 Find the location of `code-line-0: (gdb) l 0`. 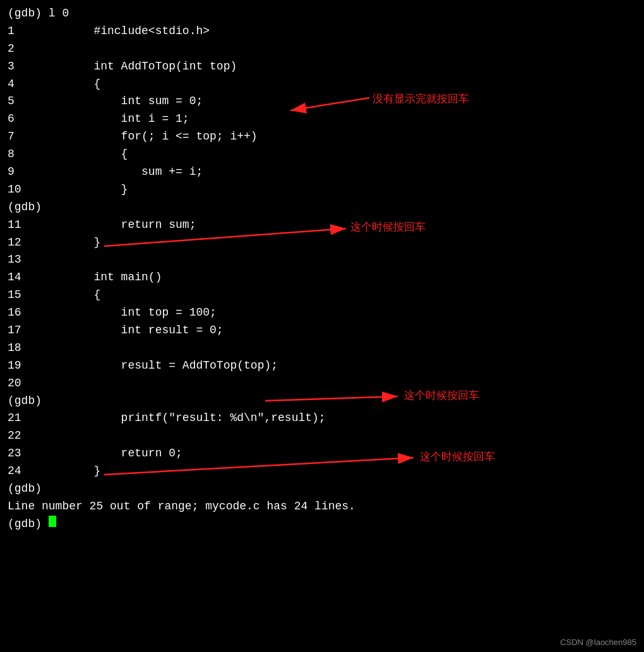

code-line-0: (gdb) l 0 is located at coordinates (322, 14).